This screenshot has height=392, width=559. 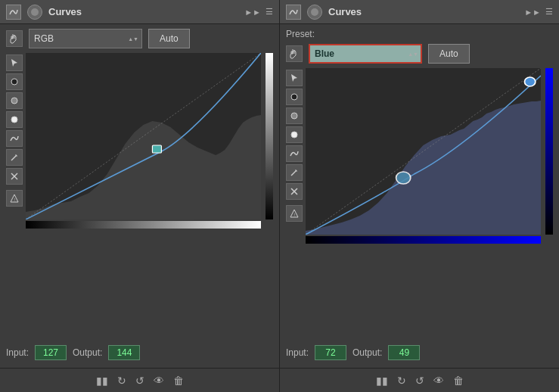 I want to click on right-add-layer-icon: ▮▮, so click(x=382, y=381).